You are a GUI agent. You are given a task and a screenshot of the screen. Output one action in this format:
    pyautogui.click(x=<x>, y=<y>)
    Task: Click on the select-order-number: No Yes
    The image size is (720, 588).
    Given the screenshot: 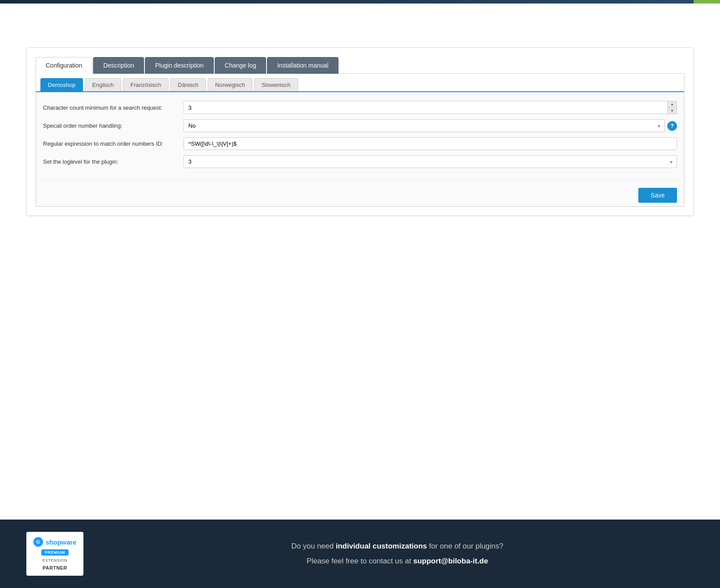 What is the action you would take?
    pyautogui.click(x=424, y=125)
    